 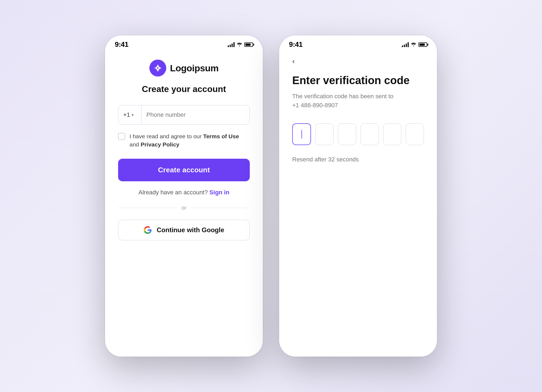 What do you see at coordinates (195, 115) in the screenshot?
I see `phone-number-input` at bounding box center [195, 115].